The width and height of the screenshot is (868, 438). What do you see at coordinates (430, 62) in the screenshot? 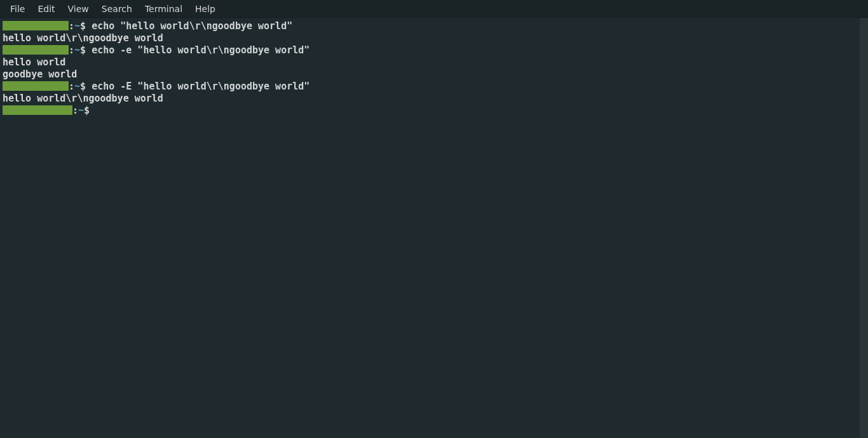
I see `output-line: hello world` at bounding box center [430, 62].